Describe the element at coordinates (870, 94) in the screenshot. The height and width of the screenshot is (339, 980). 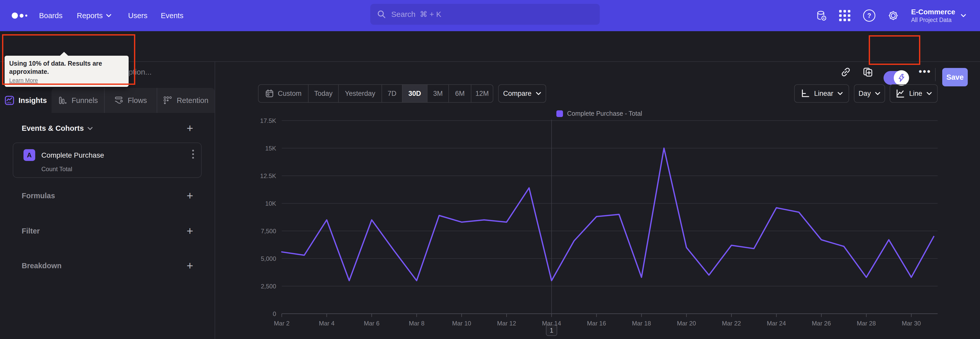
I see `interval-selector: Day` at that location.